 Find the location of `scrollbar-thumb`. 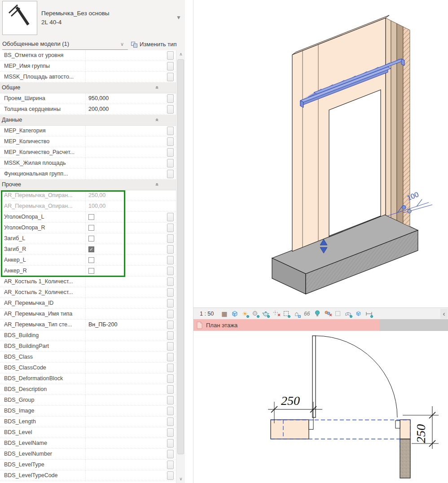

scrollbar-thumb is located at coordinates (180, 257).